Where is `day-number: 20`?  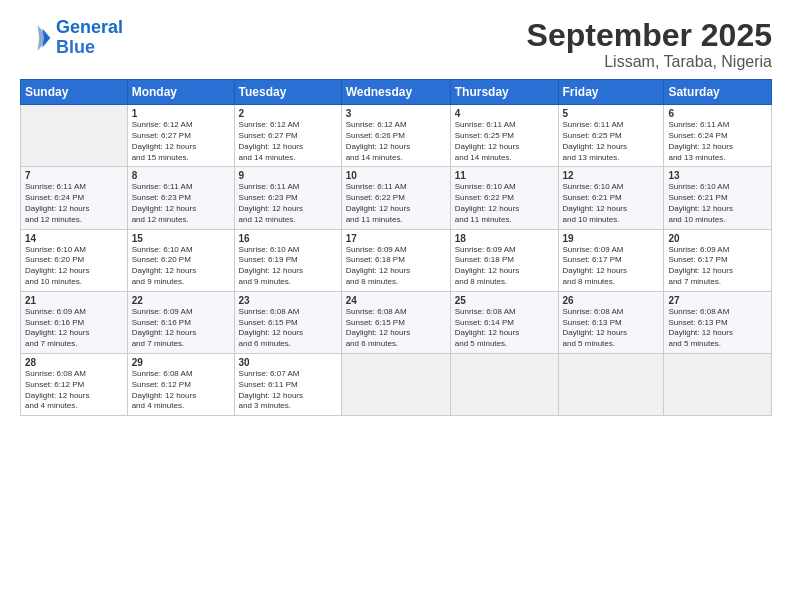 day-number: 20 is located at coordinates (718, 238).